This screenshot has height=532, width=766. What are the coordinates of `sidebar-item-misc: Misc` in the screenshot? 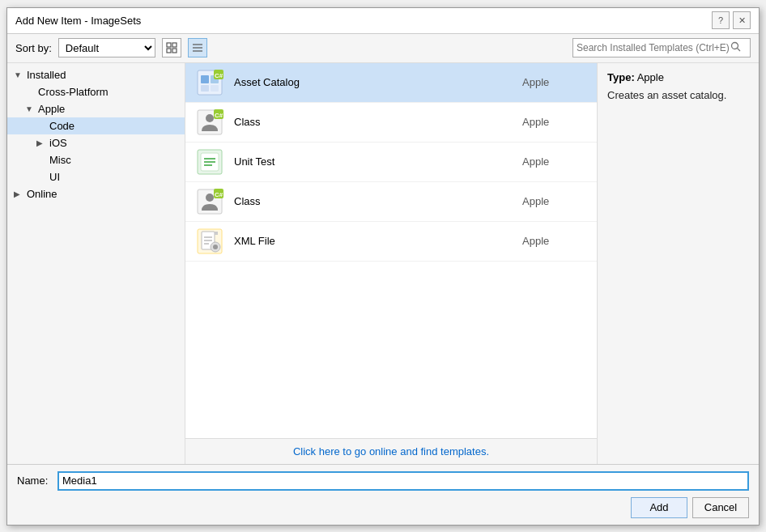 It's located at (96, 160).